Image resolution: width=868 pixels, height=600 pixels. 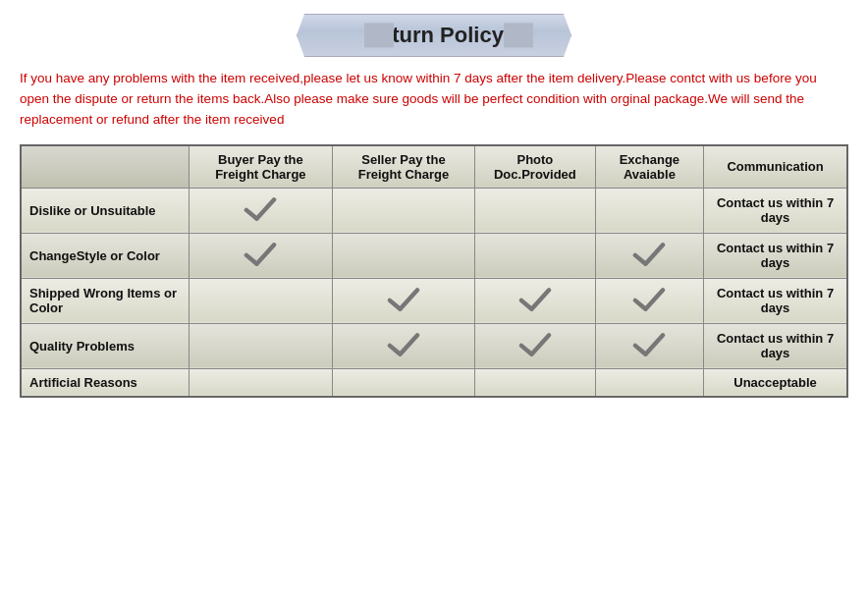 What do you see at coordinates (434, 300) in the screenshot?
I see `table-row: Shipped Wrong Items or Color Contact us …` at bounding box center [434, 300].